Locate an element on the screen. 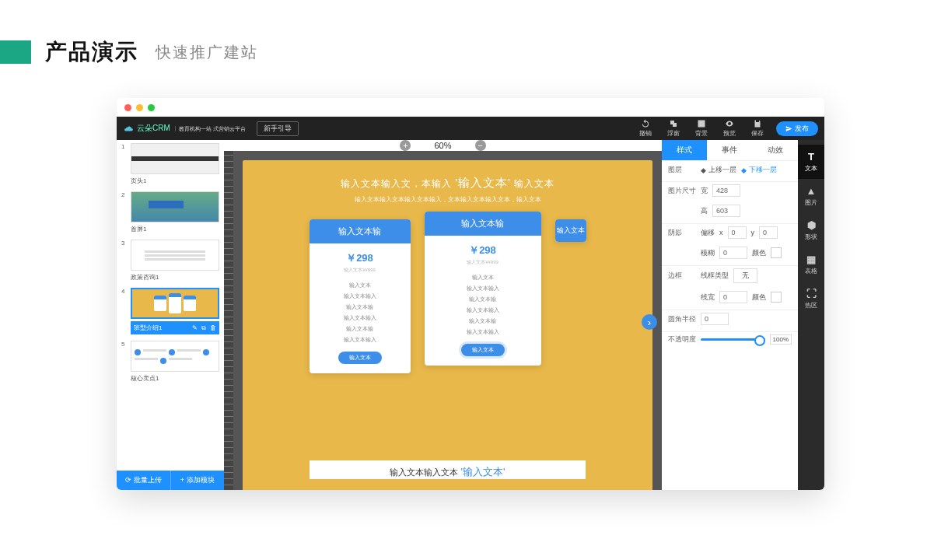  opacity-slider is located at coordinates (733, 339).